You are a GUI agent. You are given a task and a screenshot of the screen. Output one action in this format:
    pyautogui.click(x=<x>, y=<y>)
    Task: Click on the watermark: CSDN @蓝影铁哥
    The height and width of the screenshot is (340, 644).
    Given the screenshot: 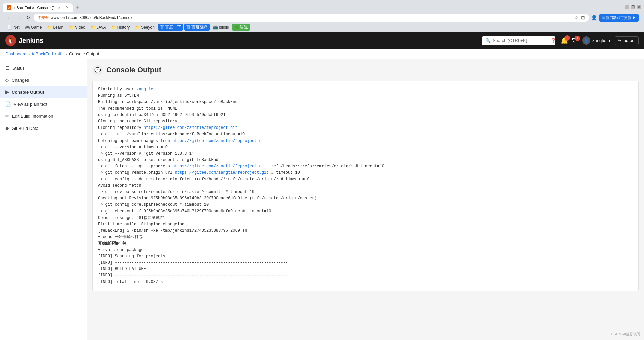 What is the action you would take?
    pyautogui.click(x=626, y=334)
    